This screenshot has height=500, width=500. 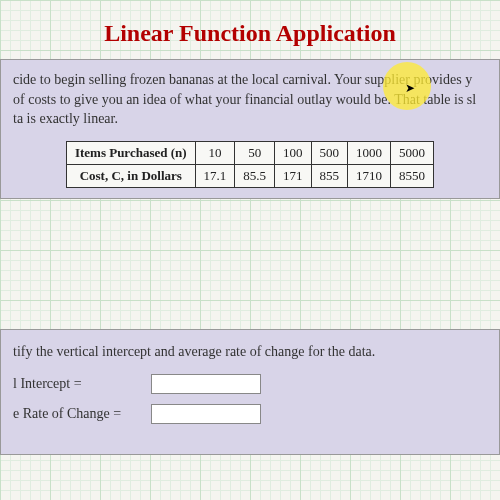 I want to click on field-row-intercept: l Intercept =, so click(x=250, y=384).